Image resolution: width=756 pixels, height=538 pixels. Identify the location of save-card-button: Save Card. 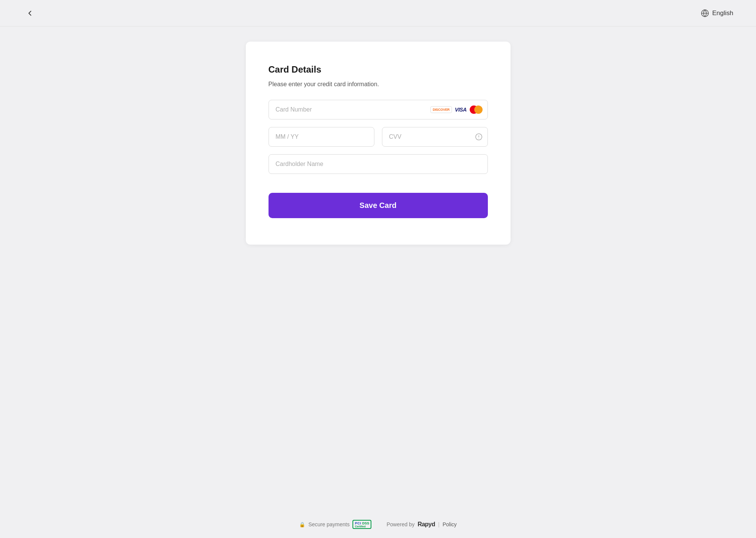
(378, 206).